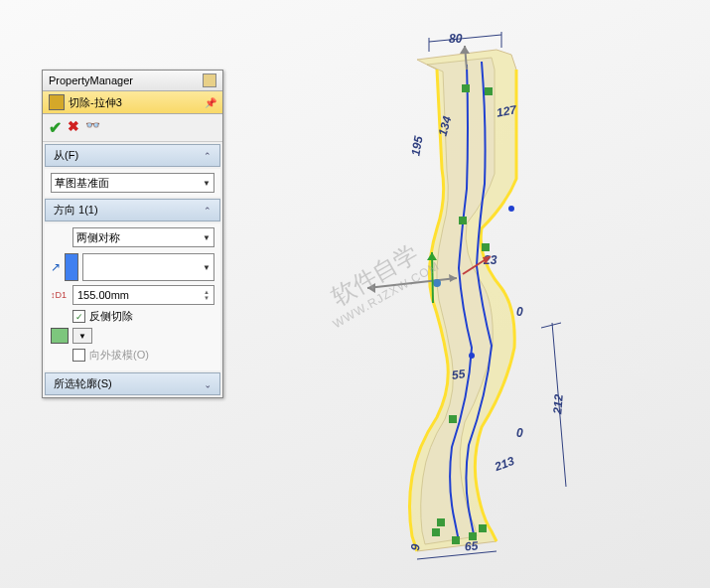  Describe the element at coordinates (73, 127) in the screenshot. I see `cancel-button: ✖` at that location.